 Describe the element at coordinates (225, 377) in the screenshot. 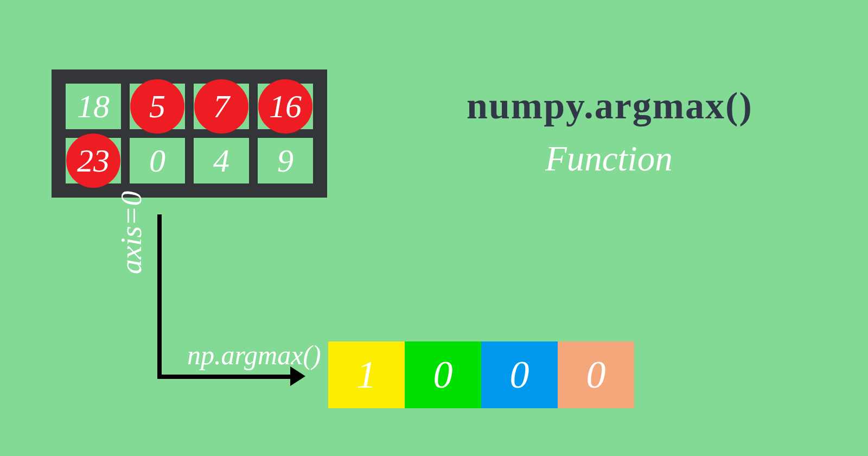

I see `axis-horizontal-line` at that location.